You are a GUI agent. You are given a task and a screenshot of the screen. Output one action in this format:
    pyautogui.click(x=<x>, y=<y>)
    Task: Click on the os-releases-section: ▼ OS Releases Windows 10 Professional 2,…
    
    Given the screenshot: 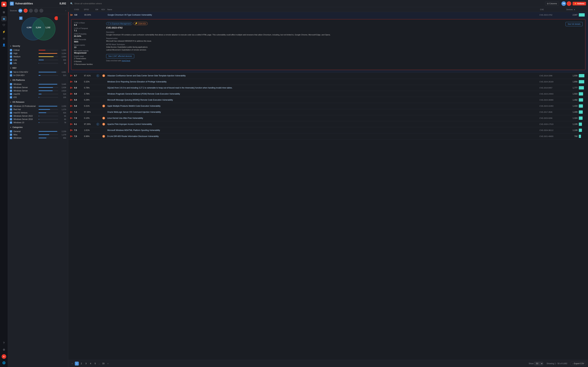 What is the action you would take?
    pyautogui.click(x=38, y=113)
    